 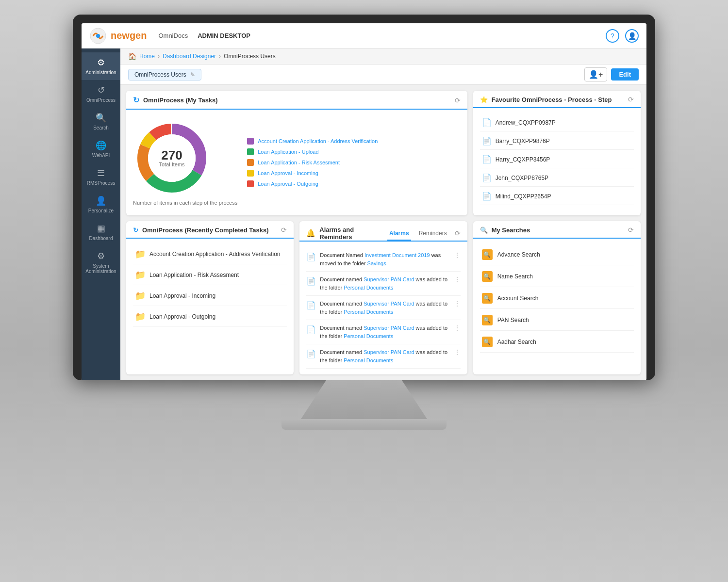 I want to click on pencil-icon: ✎, so click(x=193, y=75).